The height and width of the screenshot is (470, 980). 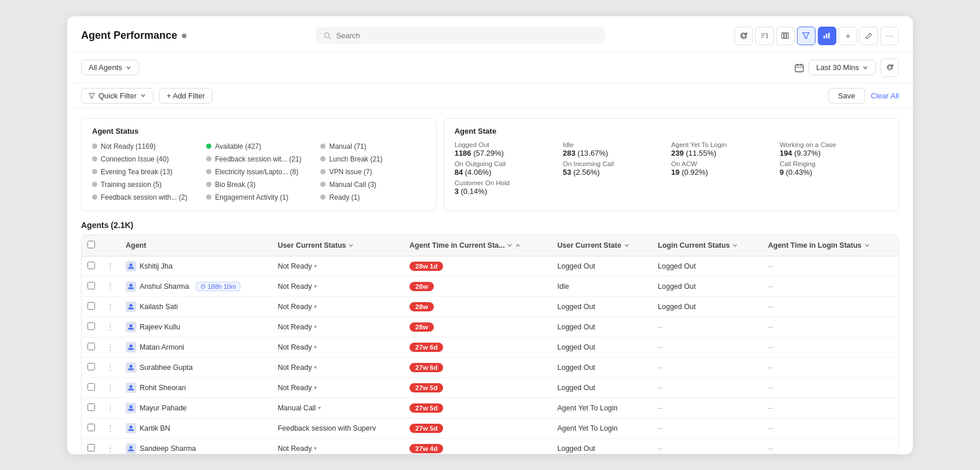 I want to click on date-range-dropdown: Last 30 Mins, so click(x=842, y=67).